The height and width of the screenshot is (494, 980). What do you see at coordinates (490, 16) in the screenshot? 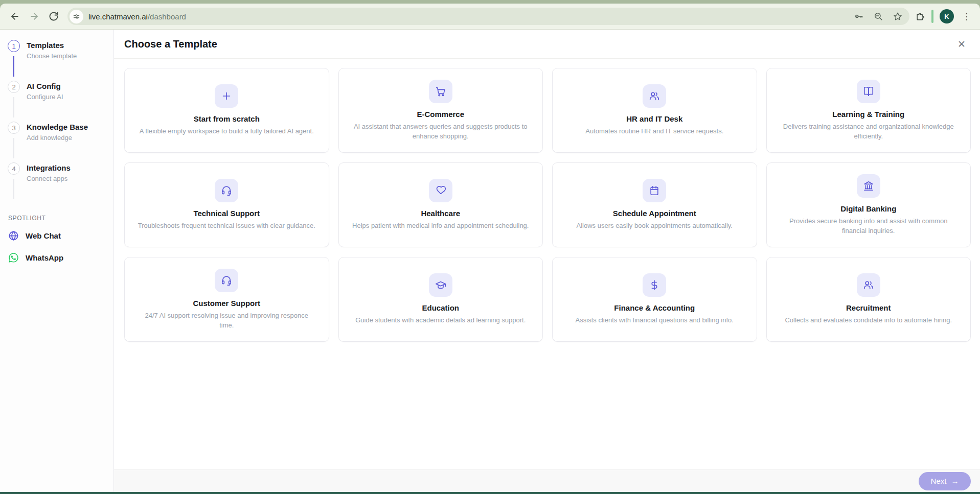
I see `browser-toolbar: live.chatmaven.ai/dashboard K ⋮` at bounding box center [490, 16].